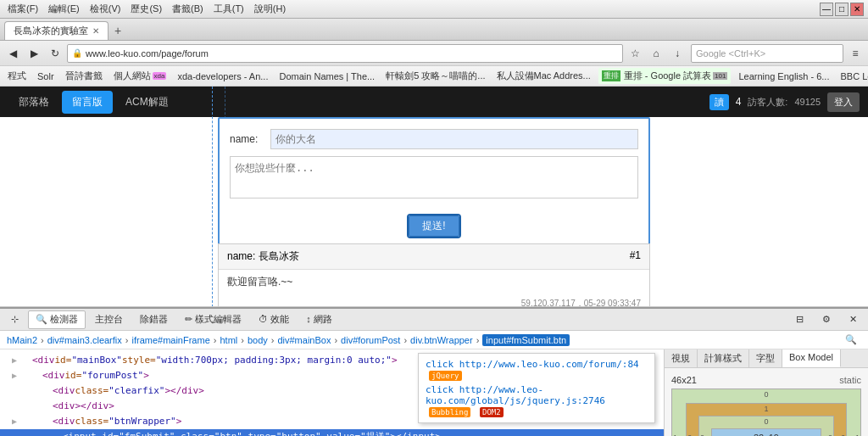 The image size is (868, 436). I want to click on menu-view: 檢視(V), so click(105, 8).